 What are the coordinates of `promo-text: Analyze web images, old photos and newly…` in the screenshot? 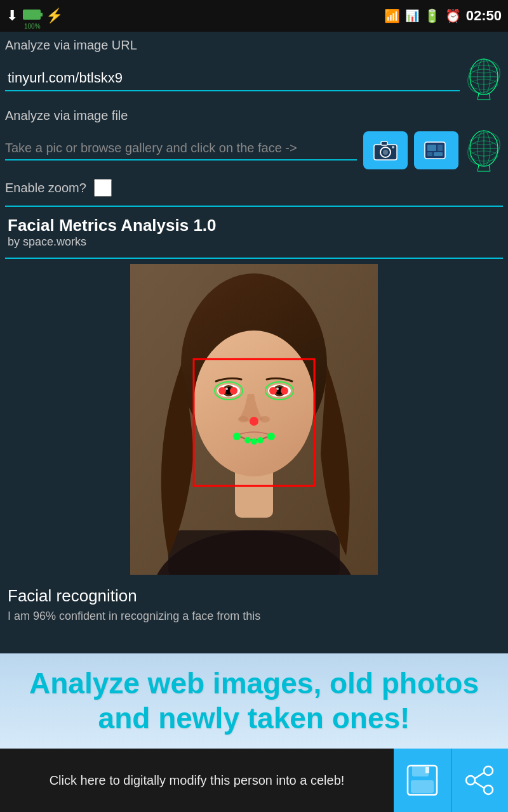 It's located at (254, 701).